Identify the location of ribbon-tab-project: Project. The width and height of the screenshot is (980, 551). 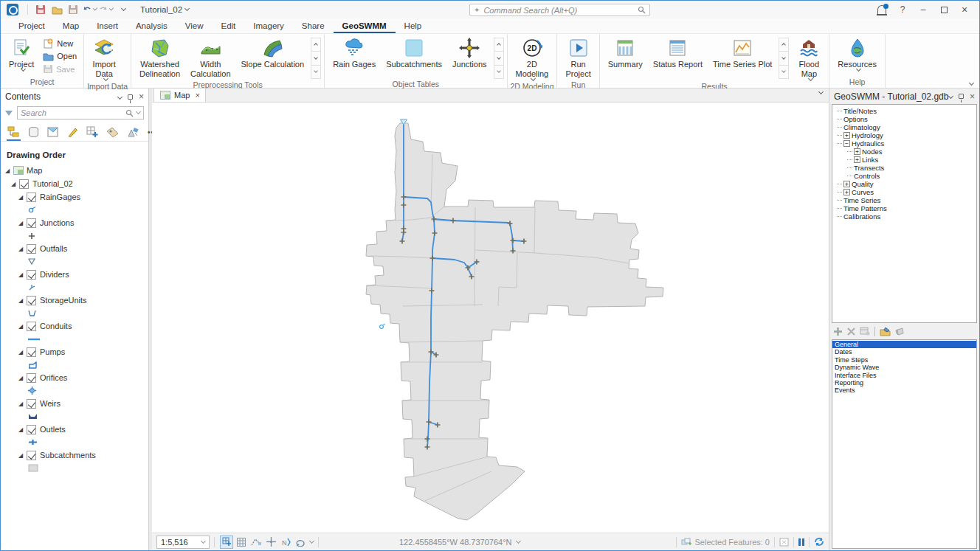
(32, 27).